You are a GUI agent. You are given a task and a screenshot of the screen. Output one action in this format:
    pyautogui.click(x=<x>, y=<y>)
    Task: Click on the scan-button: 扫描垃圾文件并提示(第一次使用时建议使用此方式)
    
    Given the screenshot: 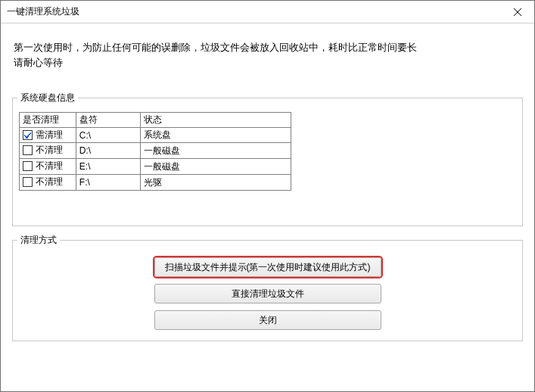 What is the action you would take?
    pyautogui.click(x=268, y=267)
    